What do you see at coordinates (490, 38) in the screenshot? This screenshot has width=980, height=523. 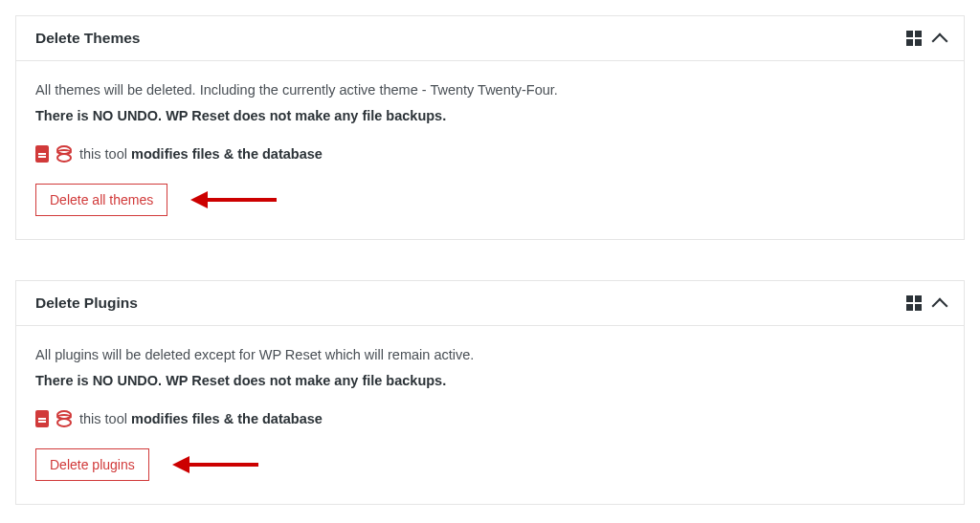 I see `card-header: Delete Themes` at bounding box center [490, 38].